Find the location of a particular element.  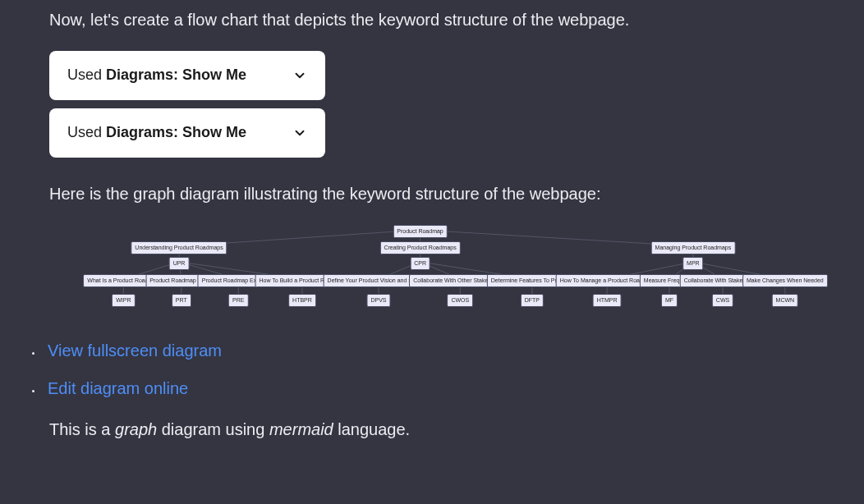

diagram-node: HTBPR is located at coordinates (302, 300).